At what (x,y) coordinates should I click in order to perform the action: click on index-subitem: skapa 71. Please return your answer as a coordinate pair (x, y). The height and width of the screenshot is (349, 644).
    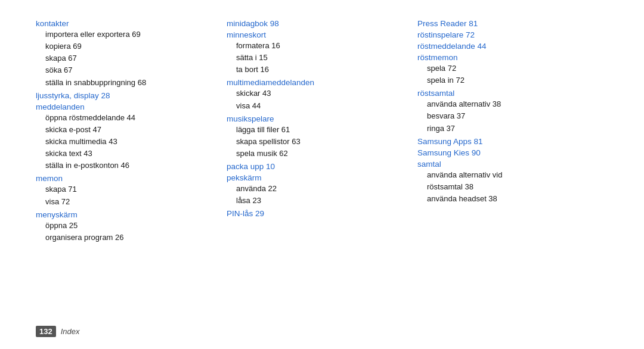
    Looking at the image, I should click on (125, 189).